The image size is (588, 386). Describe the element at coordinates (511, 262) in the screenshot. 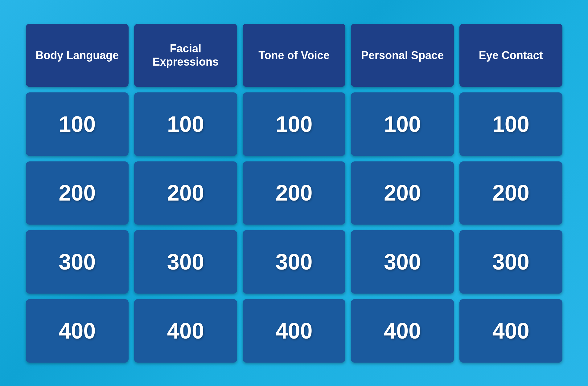

I see `value-eye-contact-300: 300` at that location.